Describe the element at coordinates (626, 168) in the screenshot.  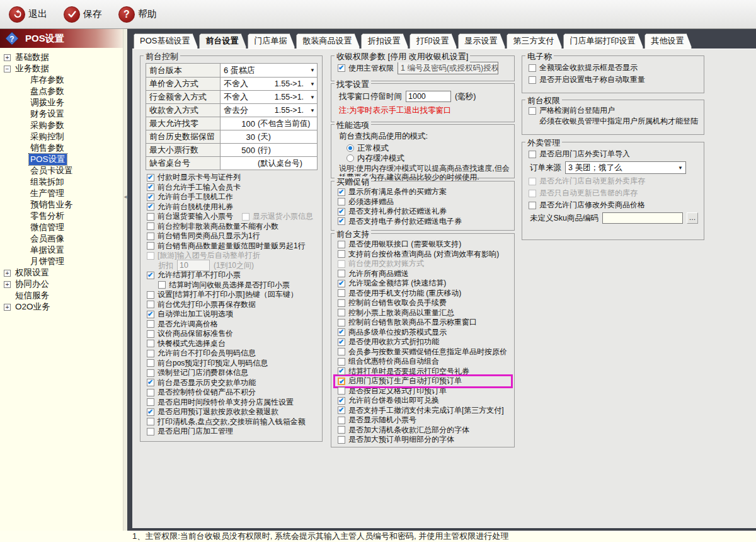
I see `order-source-select: 3 美团；饿了么 ▼` at that location.